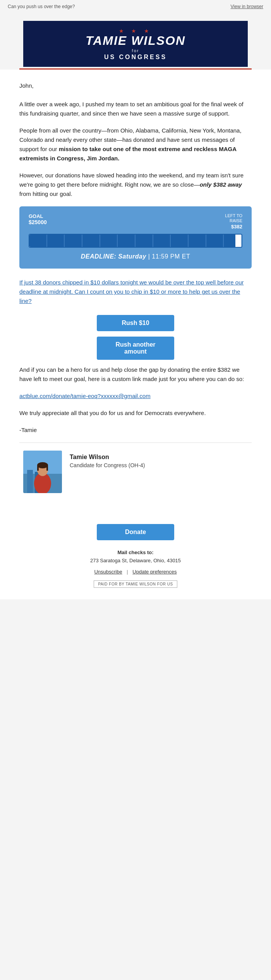 The width and height of the screenshot is (271, 980). Describe the element at coordinates (136, 413) in the screenshot. I see `paragraph-5: We truly appreciate all that you do for …` at that location.